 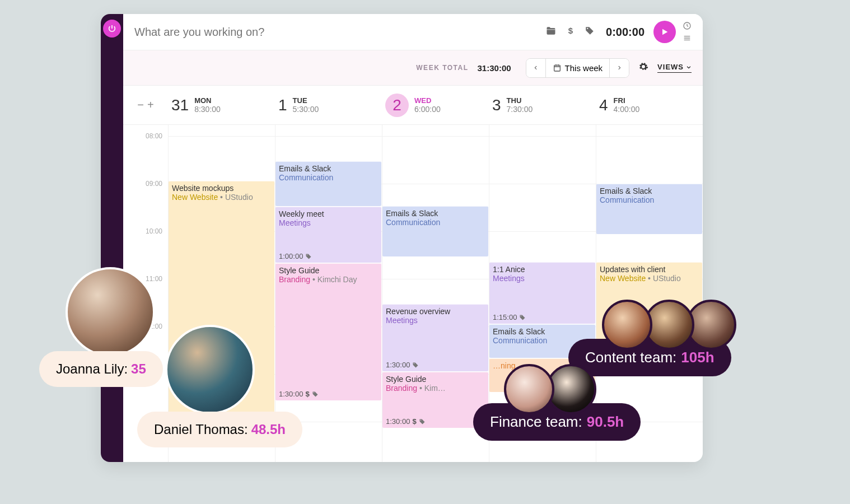 I want to click on dollar-icon: $, so click(x=571, y=32).